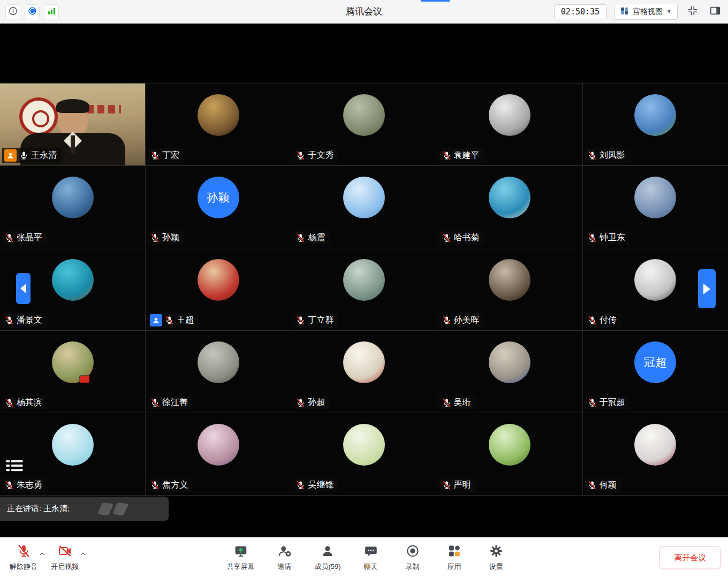 The height and width of the screenshot is (578, 728). Describe the element at coordinates (655, 371) in the screenshot. I see `participant-tile: 冠超 于冠超` at that location.